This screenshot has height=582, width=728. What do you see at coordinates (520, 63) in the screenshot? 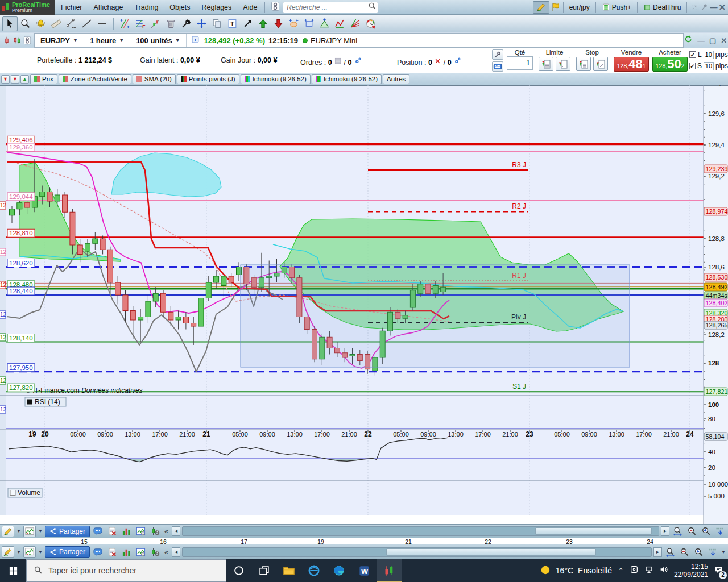
I see `qty-input` at bounding box center [520, 63].